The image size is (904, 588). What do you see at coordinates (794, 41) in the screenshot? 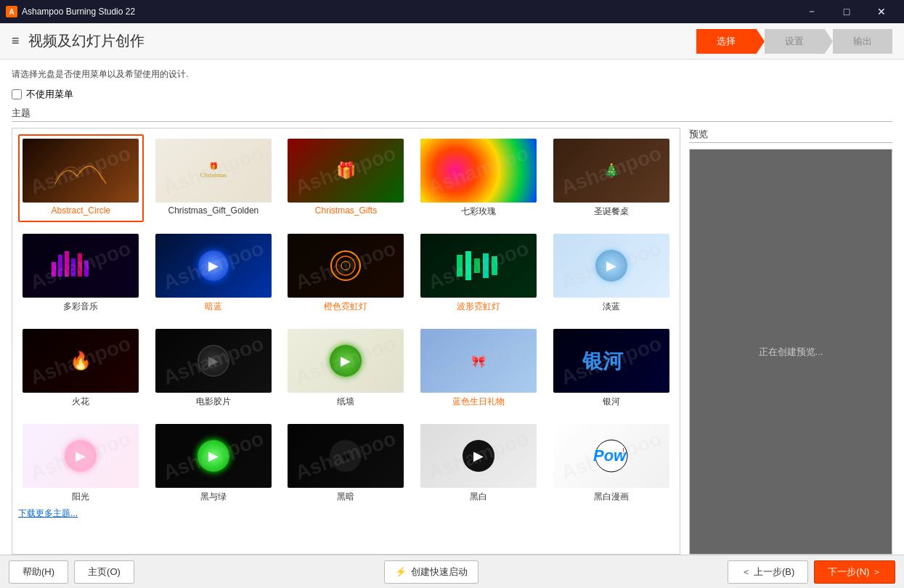
I see `step-settings: 设置` at bounding box center [794, 41].